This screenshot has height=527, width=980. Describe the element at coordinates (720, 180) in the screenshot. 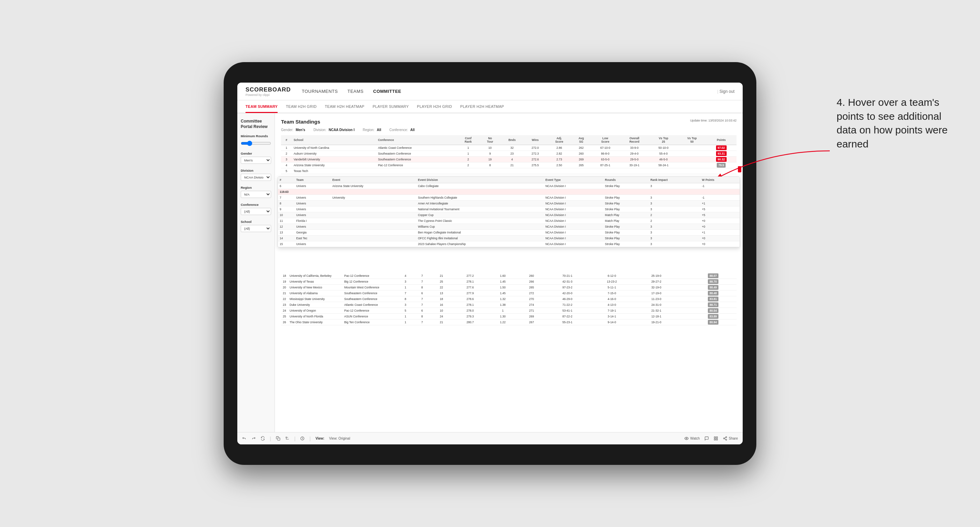

I see `hover-col-w-points: W Points` at that location.